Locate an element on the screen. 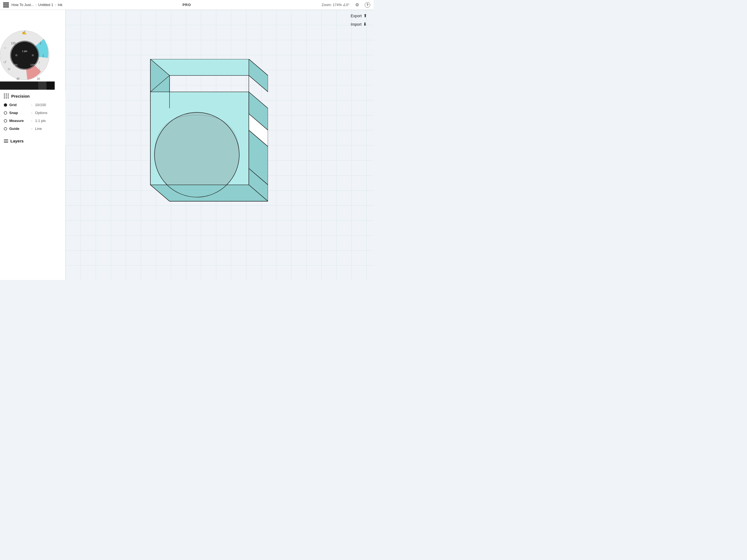  precision-measure-row: Measure › 1:1 pts is located at coordinates (33, 121).